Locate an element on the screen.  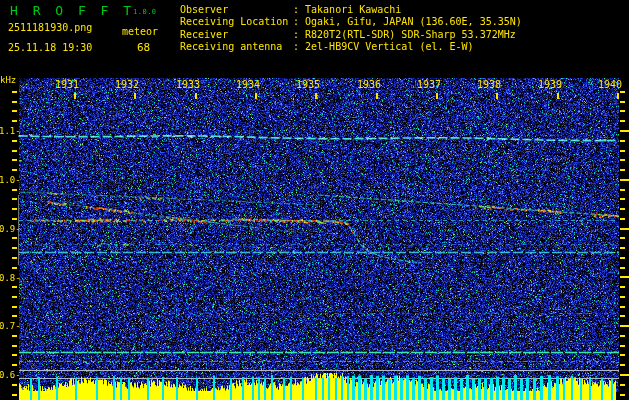
y-tick-label: 0.6- is located at coordinates (10, 375).